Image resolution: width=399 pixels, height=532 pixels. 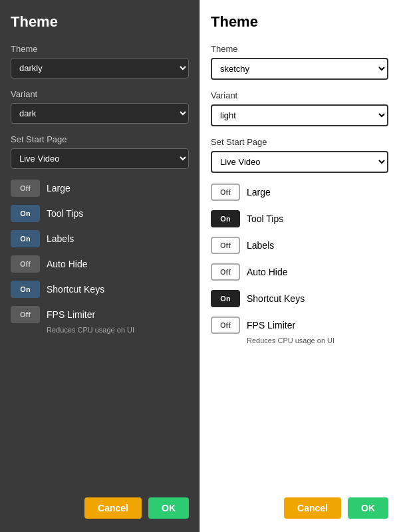 What do you see at coordinates (100, 213) in the screenshot?
I see `left-toggle-tooltips: On Tool Tips` at bounding box center [100, 213].